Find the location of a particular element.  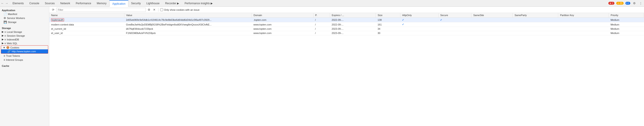

sidebar-item-trust-tokens: ≡ Trust Tokens is located at coordinates (24, 56).